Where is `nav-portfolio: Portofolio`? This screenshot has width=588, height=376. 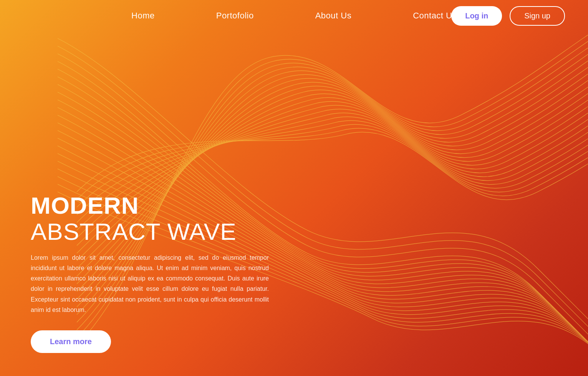
nav-portfolio: Portofolio is located at coordinates (235, 16).